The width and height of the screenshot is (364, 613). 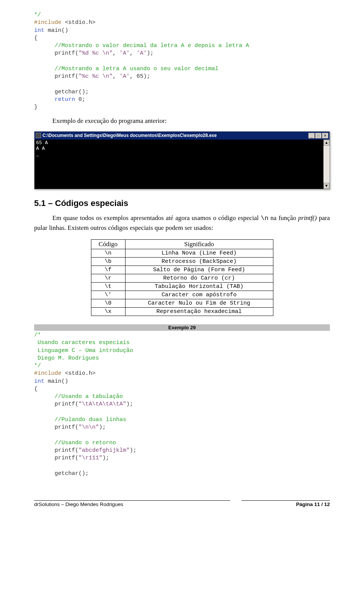 What do you see at coordinates (182, 270) in the screenshot?
I see `table-row: \fSalto de Página (Form Feed)` at bounding box center [182, 270].